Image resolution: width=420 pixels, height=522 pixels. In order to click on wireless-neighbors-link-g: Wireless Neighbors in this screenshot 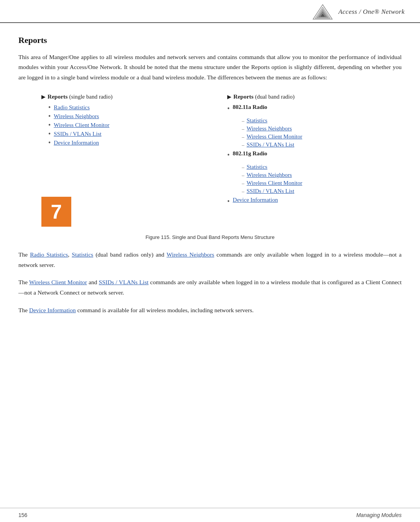, I will do `click(269, 175)`.